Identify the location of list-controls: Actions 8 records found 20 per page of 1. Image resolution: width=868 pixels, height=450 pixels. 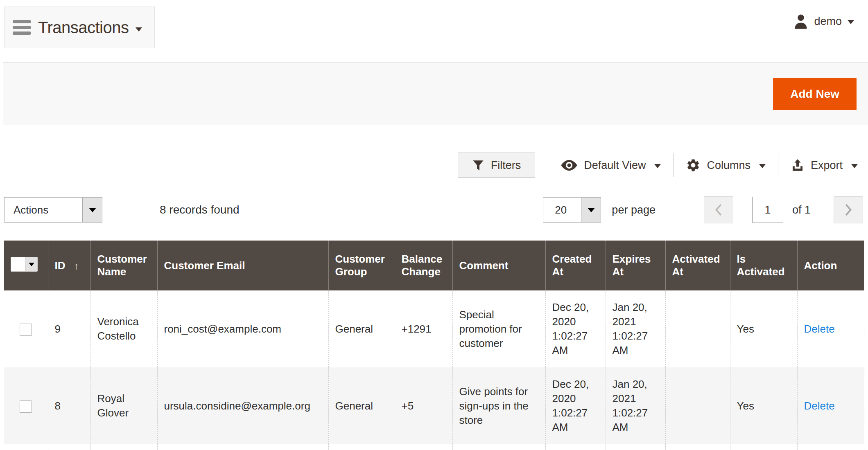
(434, 210).